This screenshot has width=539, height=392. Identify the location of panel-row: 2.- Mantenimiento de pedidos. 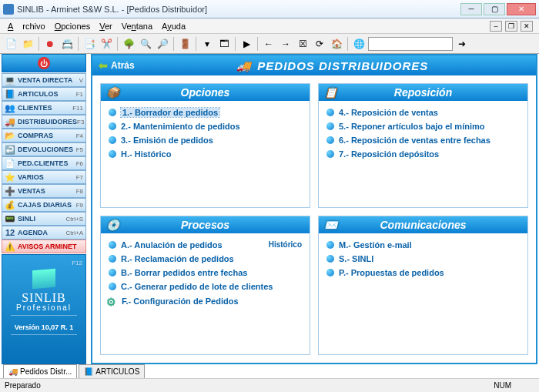
(205, 126).